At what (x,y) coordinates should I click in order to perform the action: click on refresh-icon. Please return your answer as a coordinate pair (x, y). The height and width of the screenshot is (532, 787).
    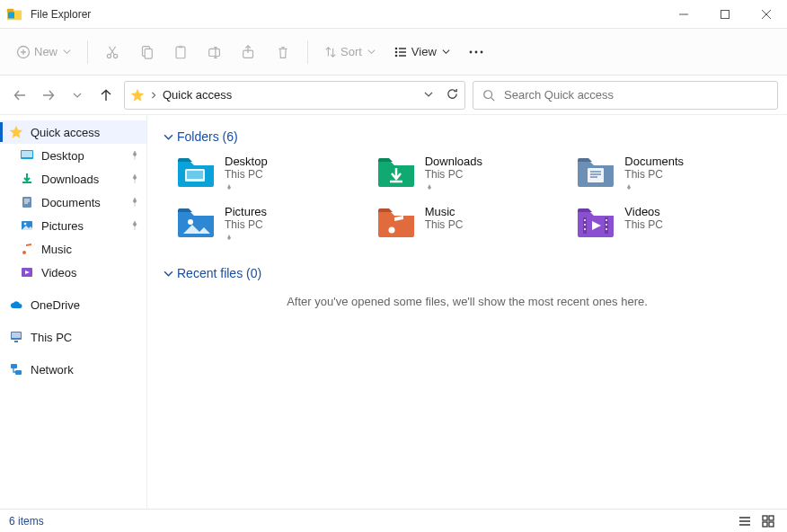
    Looking at the image, I should click on (453, 93).